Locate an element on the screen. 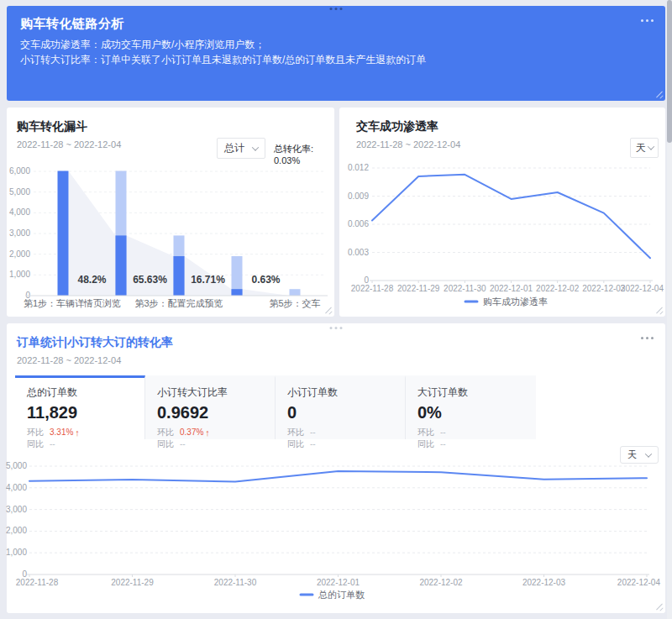 This screenshot has height=619, width=672. penetration-line-chart: 00.0030.0060.0090.0122022-11-282022-11-2… is located at coordinates (504, 237).